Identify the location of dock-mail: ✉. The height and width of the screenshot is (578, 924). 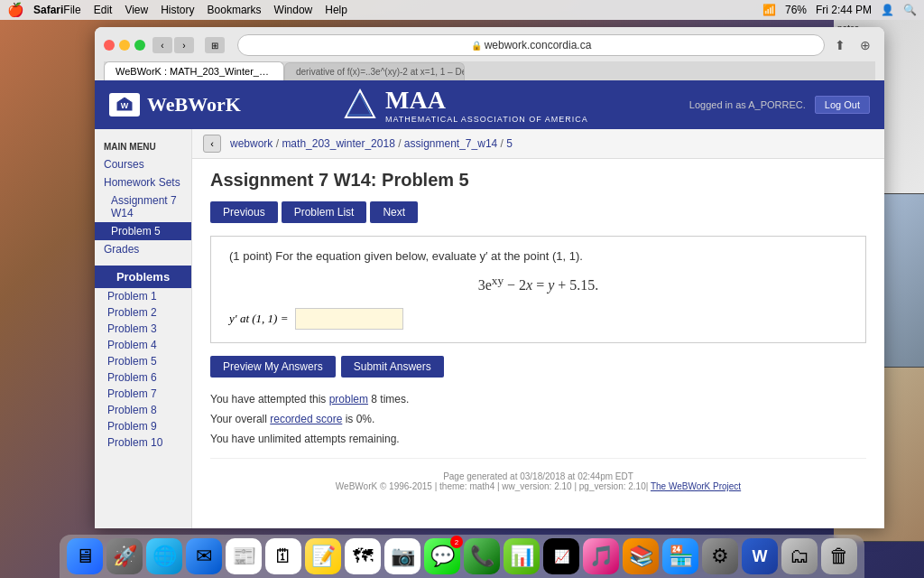
(204, 556).